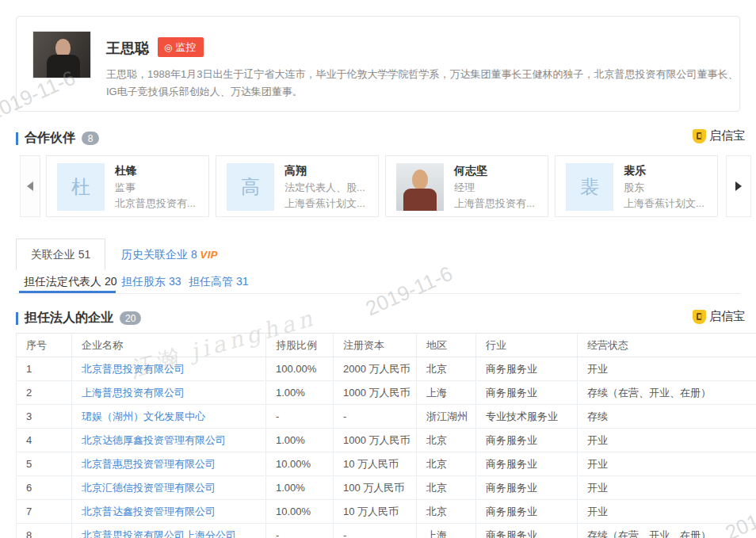  What do you see at coordinates (81, 187) in the screenshot?
I see `partner-avatar: 杜` at bounding box center [81, 187].